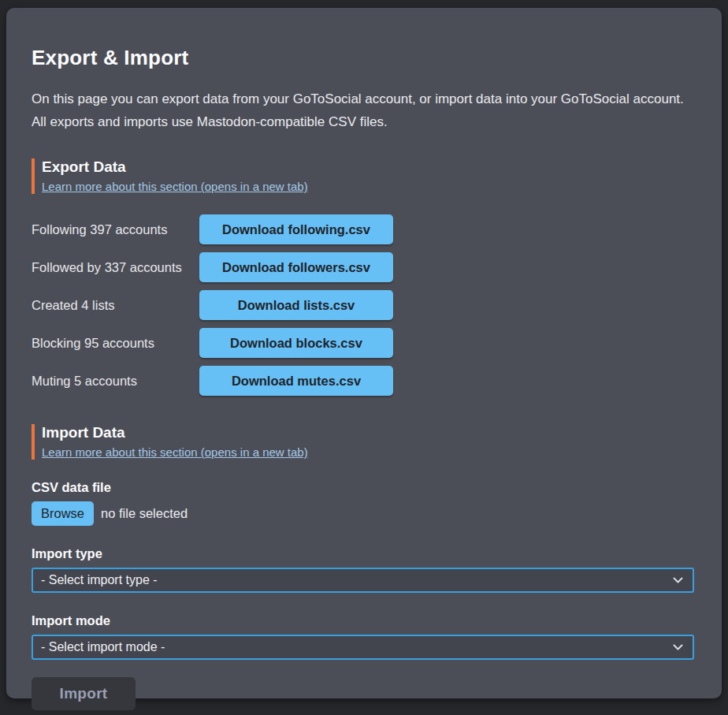  What do you see at coordinates (175, 186) in the screenshot?
I see `export-learn-more-link: Learn more about this section (opens in …` at bounding box center [175, 186].